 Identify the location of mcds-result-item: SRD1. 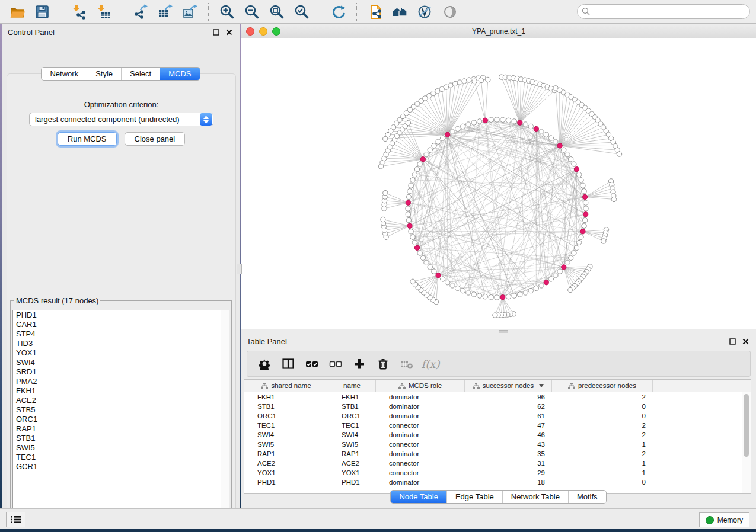
(121, 372).